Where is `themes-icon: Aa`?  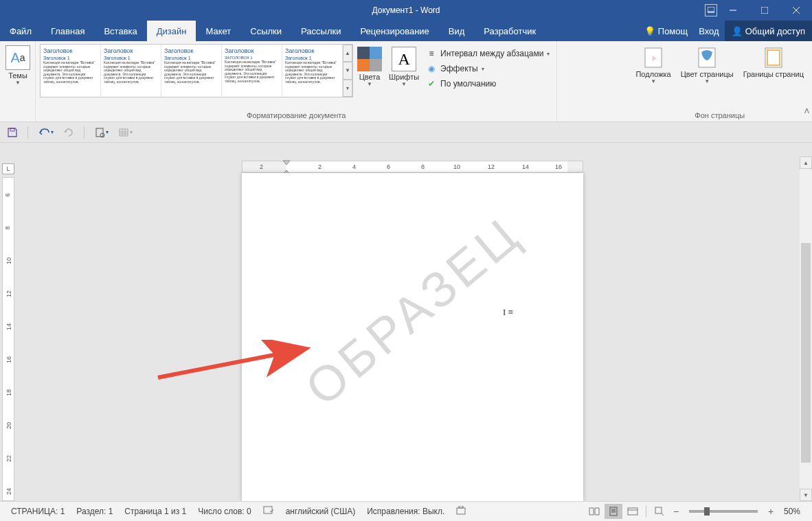 themes-icon: Aa is located at coordinates (18, 58).